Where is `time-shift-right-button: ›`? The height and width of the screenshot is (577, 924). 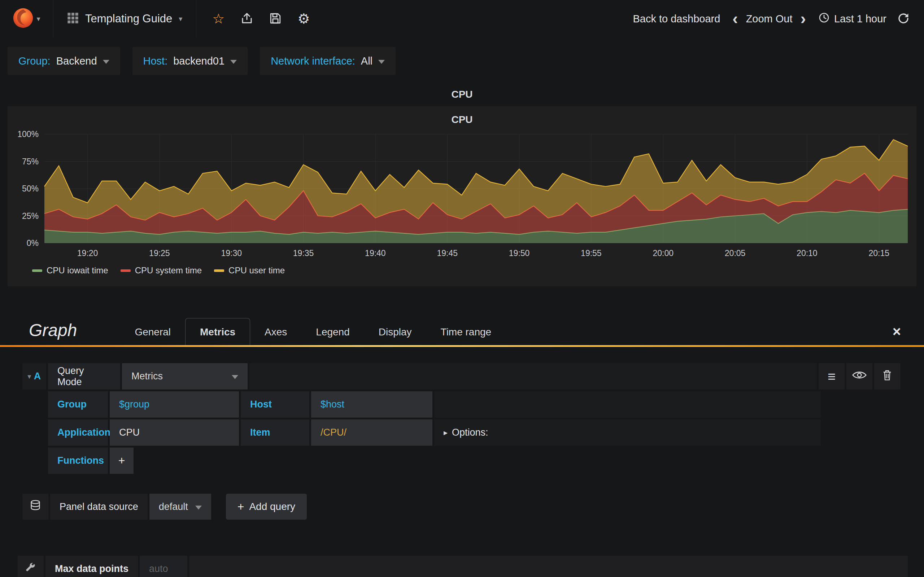
time-shift-right-button: › is located at coordinates (803, 19).